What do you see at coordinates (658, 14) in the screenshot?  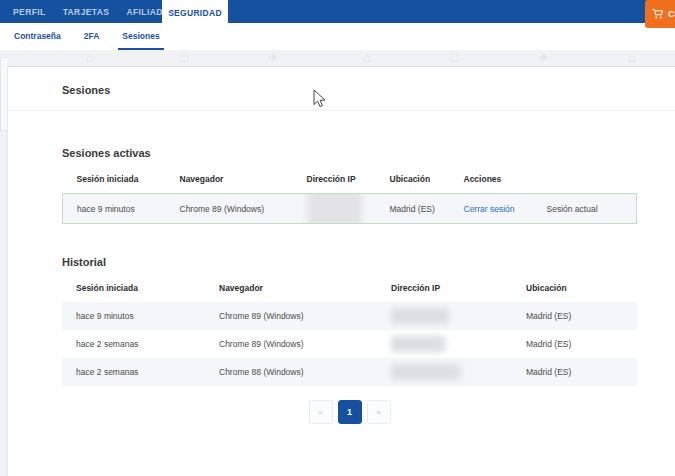 I see `cart-icon` at bounding box center [658, 14].